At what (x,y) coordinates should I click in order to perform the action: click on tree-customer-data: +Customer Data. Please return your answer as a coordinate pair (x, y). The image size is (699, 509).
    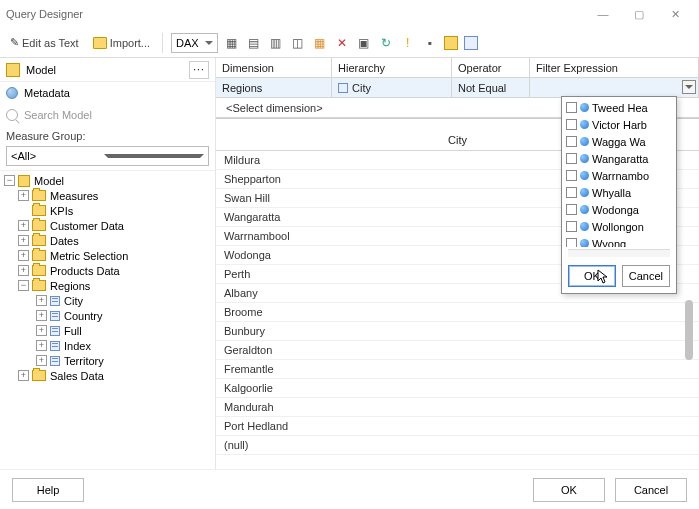
    Looking at the image, I should click on (108, 226).